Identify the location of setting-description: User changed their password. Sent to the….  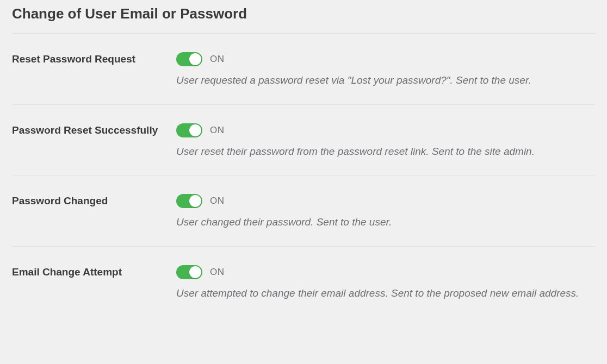
(386, 222).